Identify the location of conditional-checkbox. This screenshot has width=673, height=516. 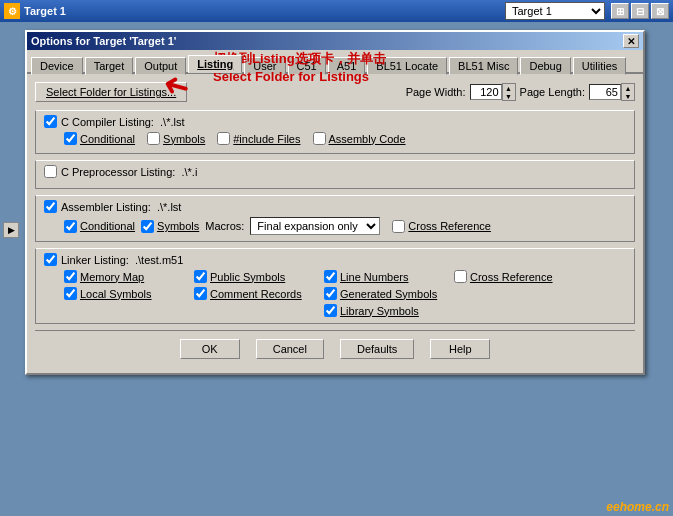
(70, 138).